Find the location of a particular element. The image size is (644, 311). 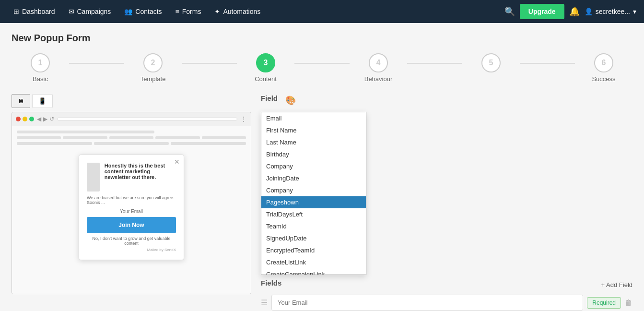

search-icon: 🔍 is located at coordinates (510, 12).